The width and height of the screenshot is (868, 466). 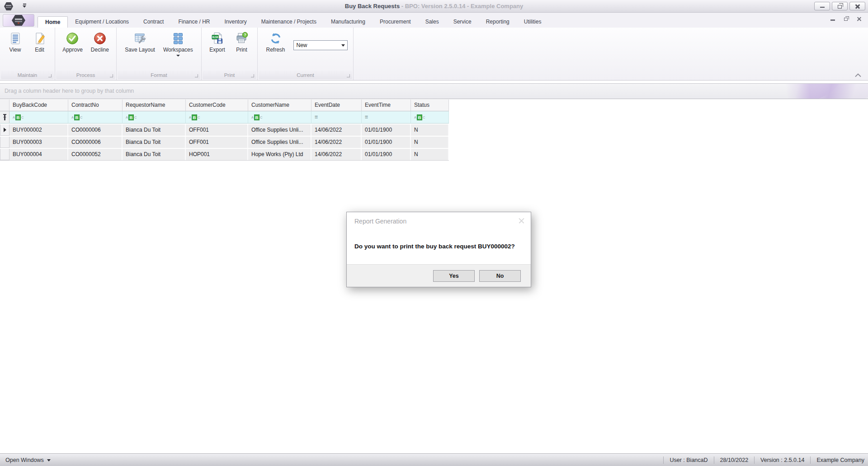 I want to click on cell-buybackcode: BUY000004, so click(x=39, y=155).